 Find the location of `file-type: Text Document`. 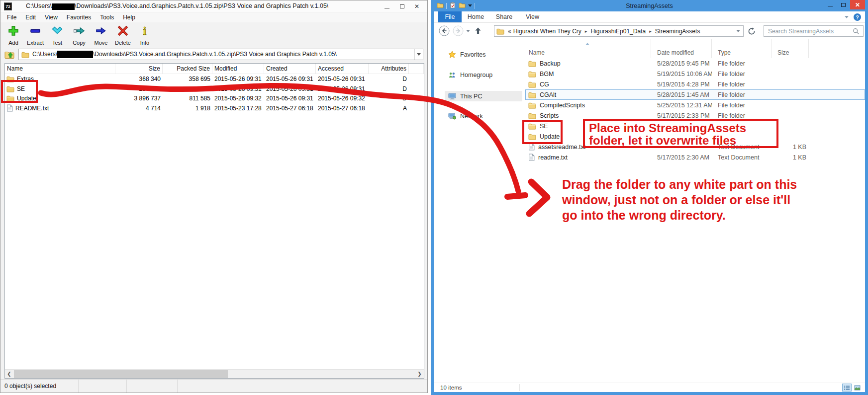

file-type: Text Document is located at coordinates (742, 157).